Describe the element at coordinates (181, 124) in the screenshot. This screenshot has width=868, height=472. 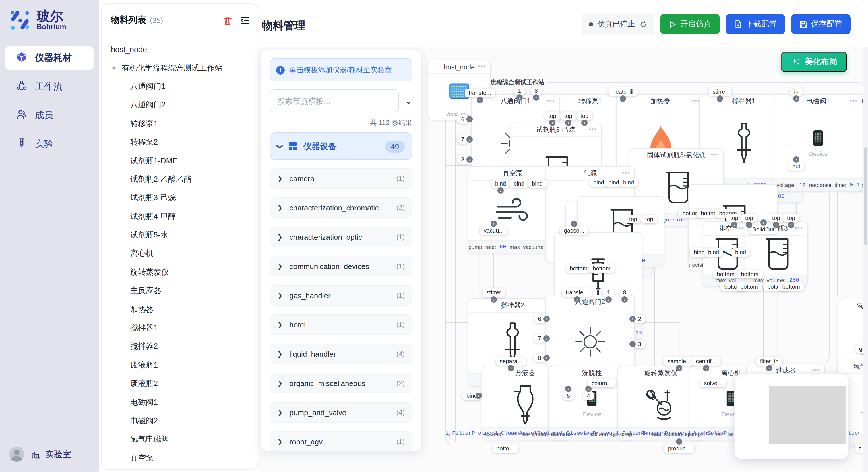
I see `tree-item: 转移泵1` at that location.